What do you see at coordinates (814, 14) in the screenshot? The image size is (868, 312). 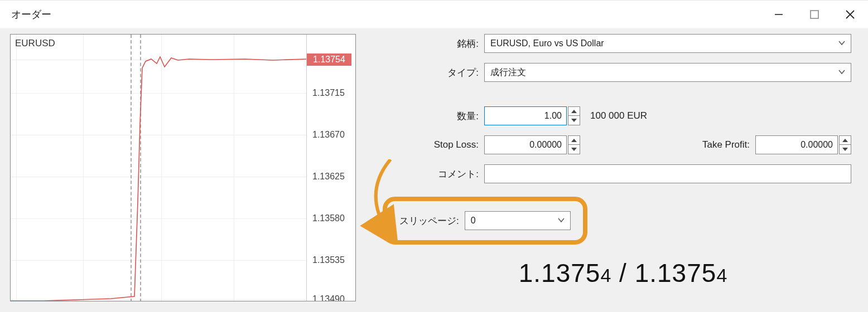 I see `window-controls` at bounding box center [814, 14].